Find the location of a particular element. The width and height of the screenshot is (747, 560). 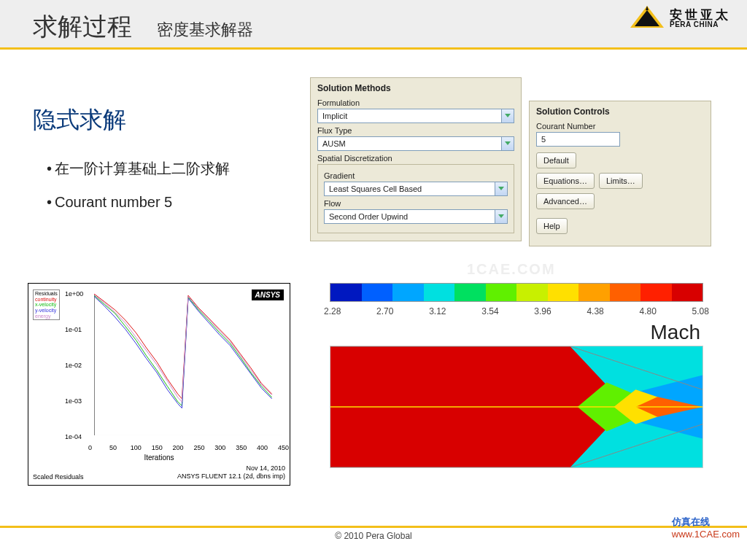

courant-number-label: Courant Number is located at coordinates (620, 126).